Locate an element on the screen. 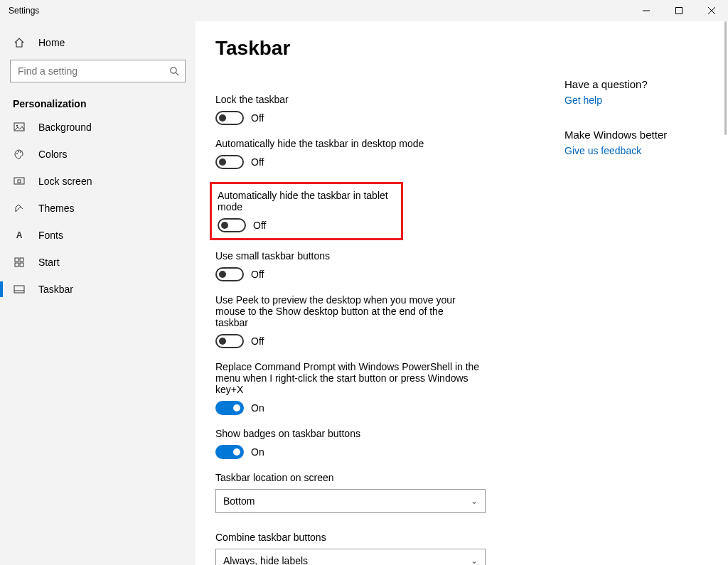 The image size is (728, 565). link-give-feedback: Give us feedback is located at coordinates (636, 151).